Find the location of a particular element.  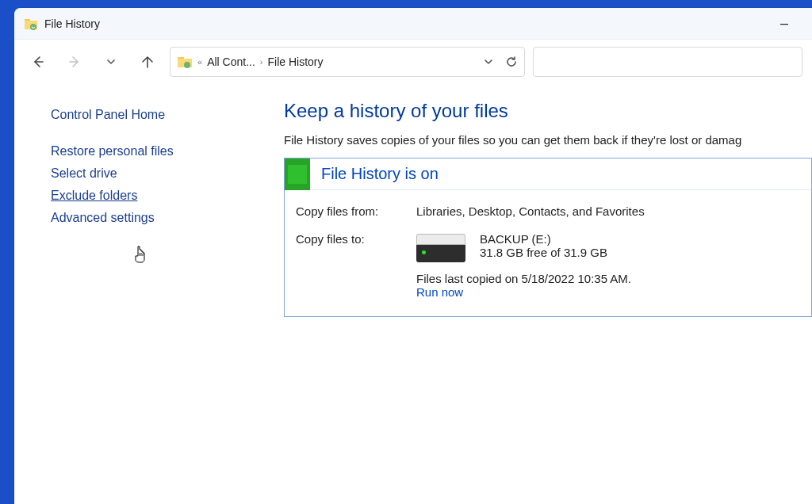

copy-to-label: Copy files to: is located at coordinates (356, 247).